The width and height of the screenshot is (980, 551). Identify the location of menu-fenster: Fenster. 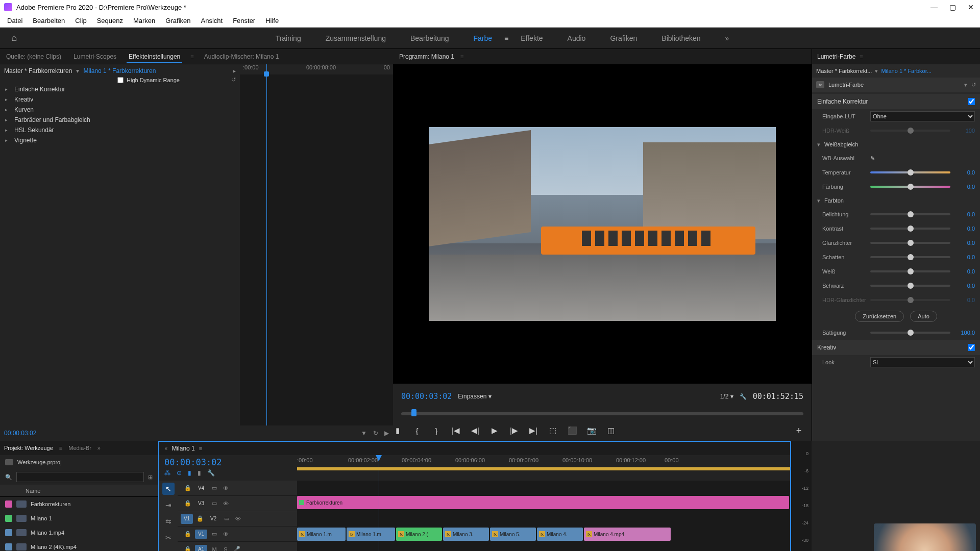
(244, 20).